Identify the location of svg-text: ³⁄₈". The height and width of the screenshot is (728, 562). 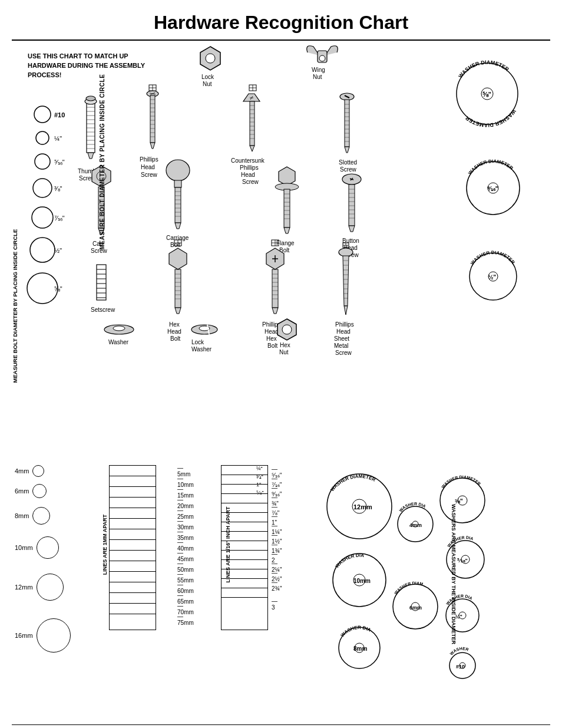
(58, 189).